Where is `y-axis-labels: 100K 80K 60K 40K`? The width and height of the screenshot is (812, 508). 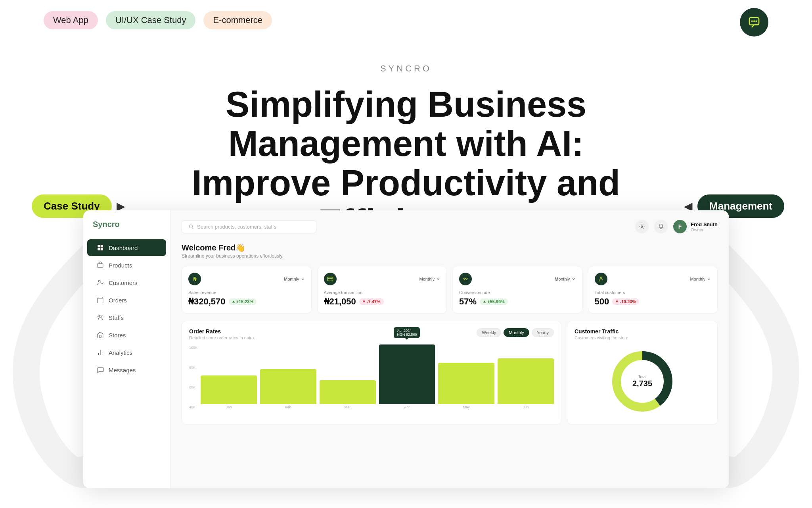
y-axis-labels: 100K 80K 60K 40K is located at coordinates (193, 377).